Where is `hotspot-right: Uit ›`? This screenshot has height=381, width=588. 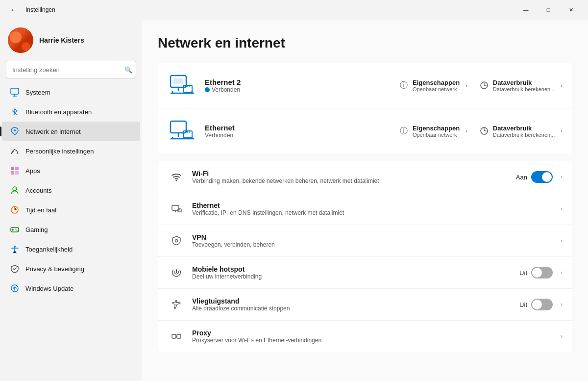 hotspot-right: Uit › is located at coordinates (541, 273).